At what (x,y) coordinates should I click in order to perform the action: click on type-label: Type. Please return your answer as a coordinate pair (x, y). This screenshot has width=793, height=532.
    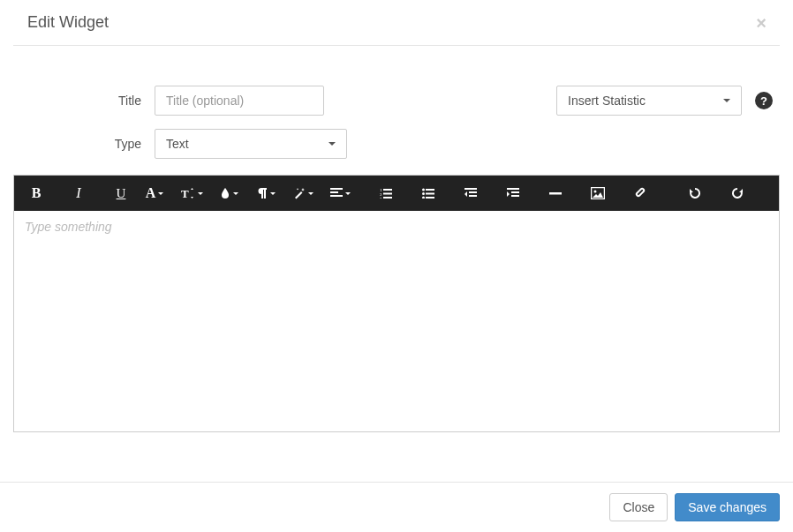
    Looking at the image, I should click on (84, 144).